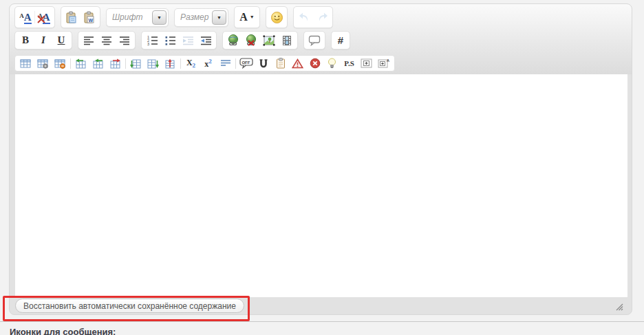  Describe the element at coordinates (205, 63) in the screenshot. I see `toolbar-extra-bar: X2 x2 OFF` at that location.